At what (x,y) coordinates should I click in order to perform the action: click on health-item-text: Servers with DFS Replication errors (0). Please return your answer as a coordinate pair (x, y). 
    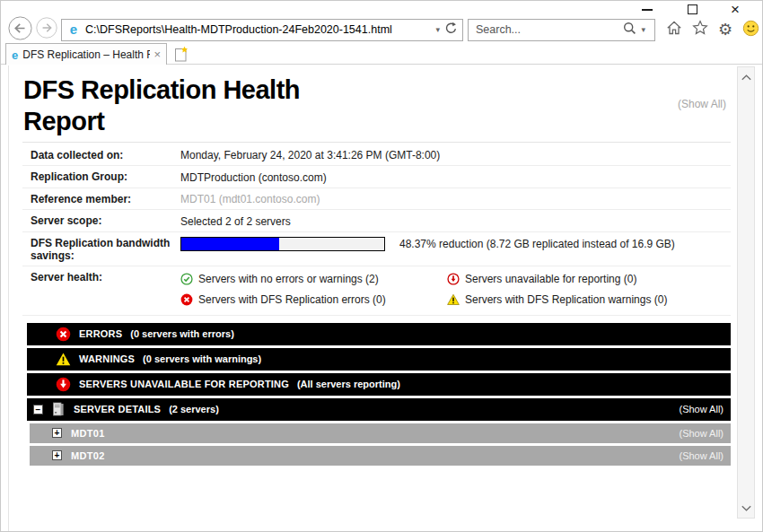
    Looking at the image, I should click on (293, 300).